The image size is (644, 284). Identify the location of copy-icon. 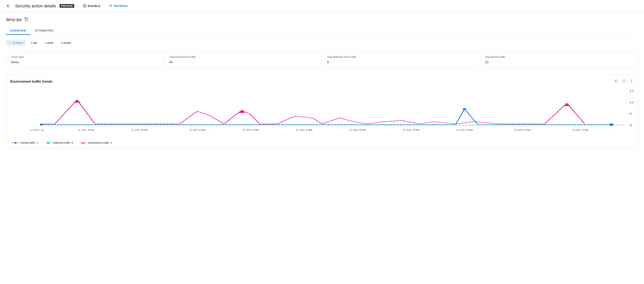
(26, 20).